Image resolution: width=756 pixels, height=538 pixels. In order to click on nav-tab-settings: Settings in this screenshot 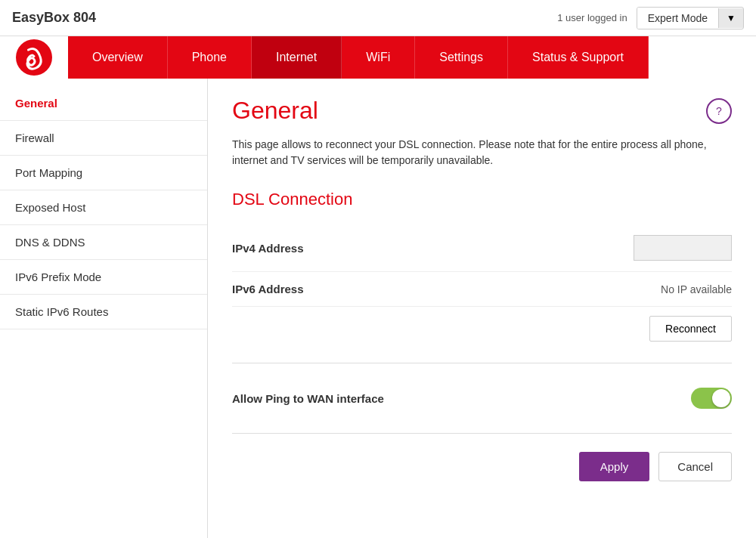, I will do `click(461, 57)`.